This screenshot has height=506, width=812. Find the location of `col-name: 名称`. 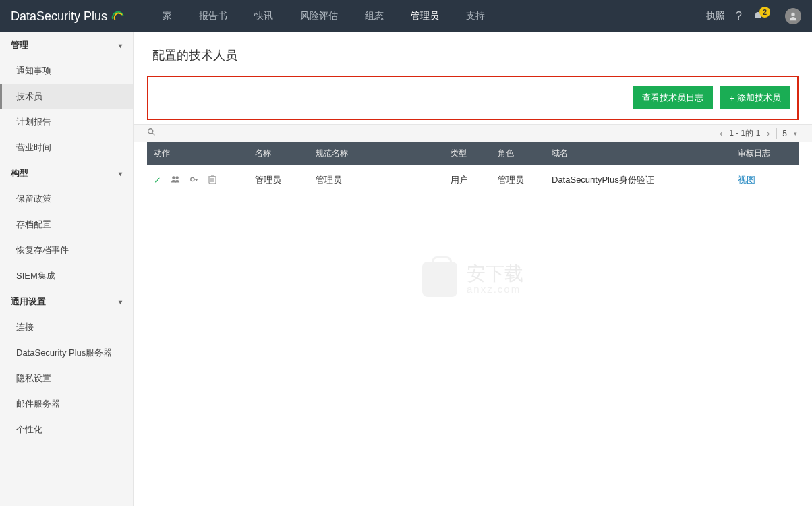

col-name: 名称 is located at coordinates (279, 154).